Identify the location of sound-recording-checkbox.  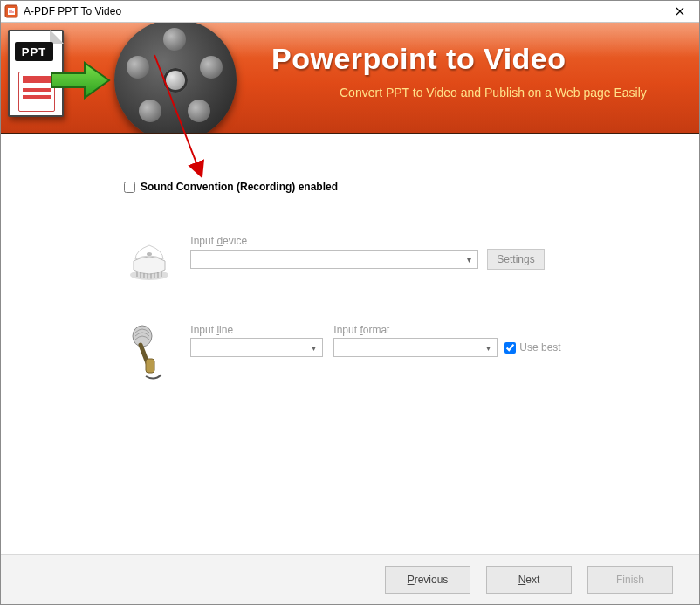
(129, 187).